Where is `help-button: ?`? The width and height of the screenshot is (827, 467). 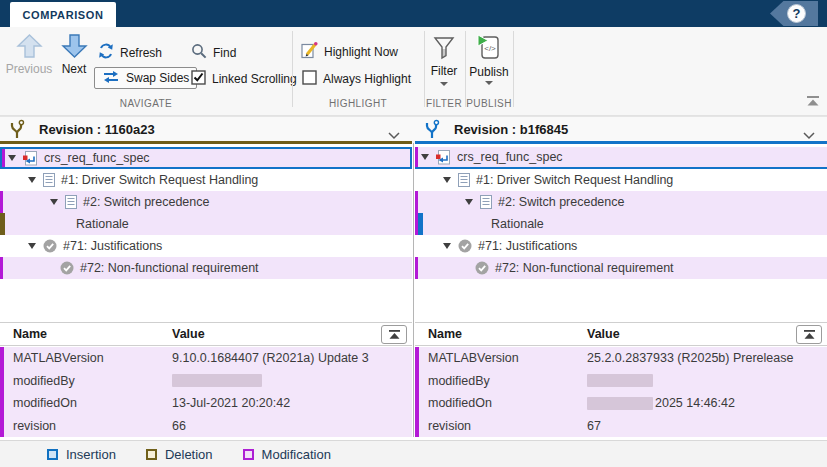 help-button: ? is located at coordinates (794, 14).